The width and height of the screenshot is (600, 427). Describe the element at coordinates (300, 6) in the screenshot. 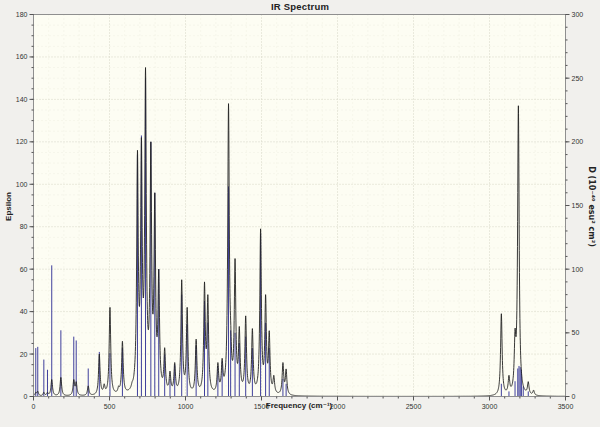

I see `chart-title: IR Spectrum` at that location.